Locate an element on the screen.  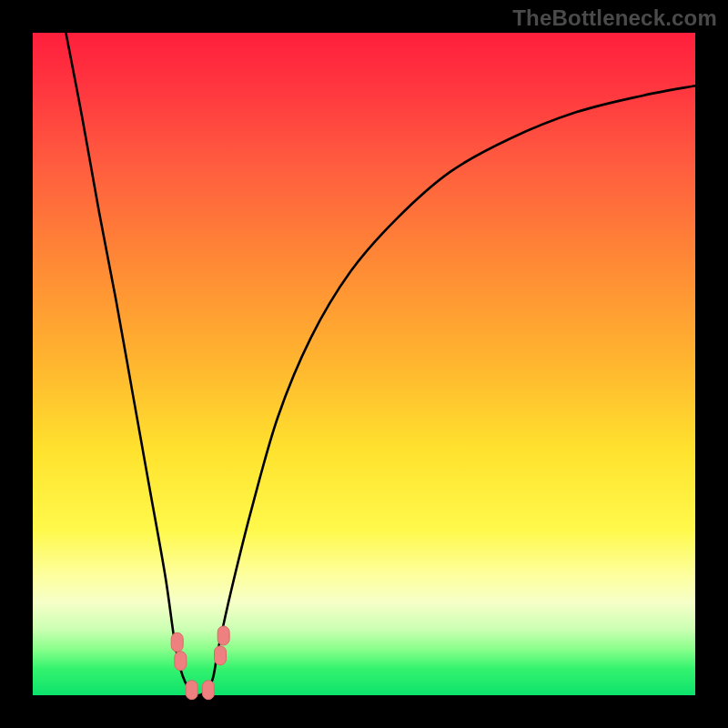
marker-left-cluster-bottom is located at coordinates (180, 661).